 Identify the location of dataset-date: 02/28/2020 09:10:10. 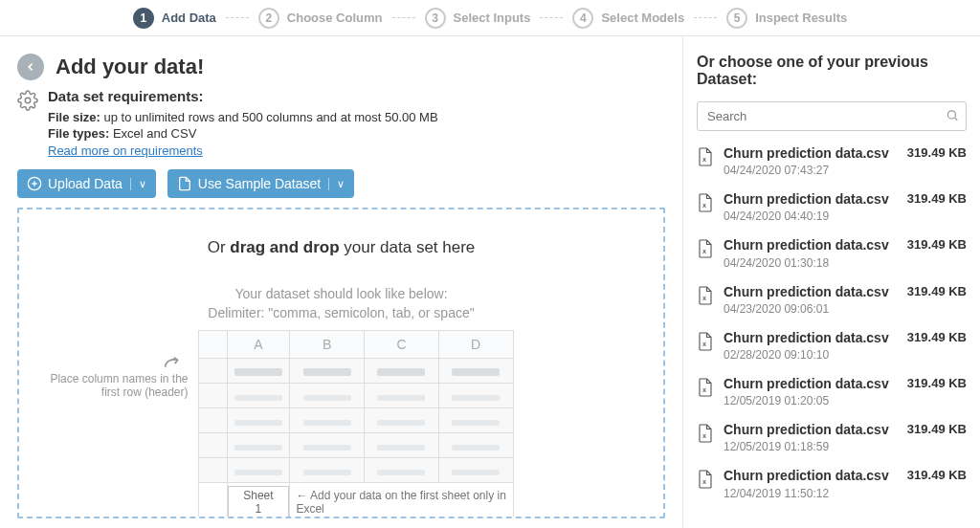
(811, 355).